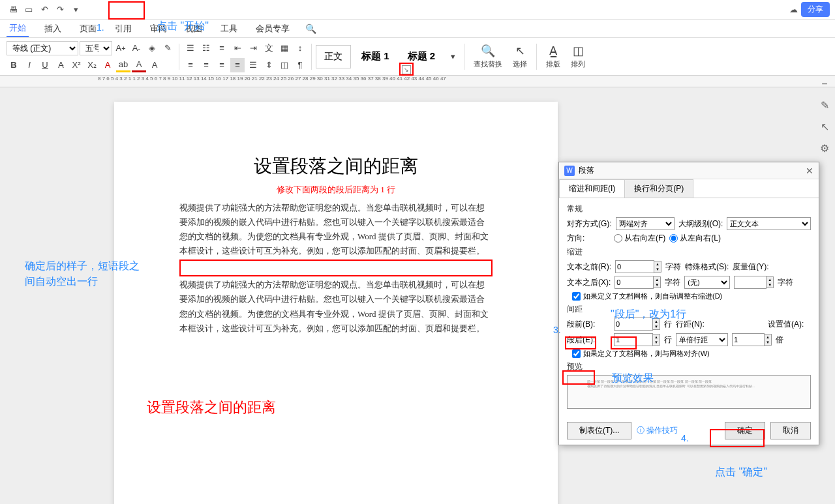  Describe the element at coordinates (599, 430) in the screenshot. I see `tabs-button: 制表位(T)...` at that location.